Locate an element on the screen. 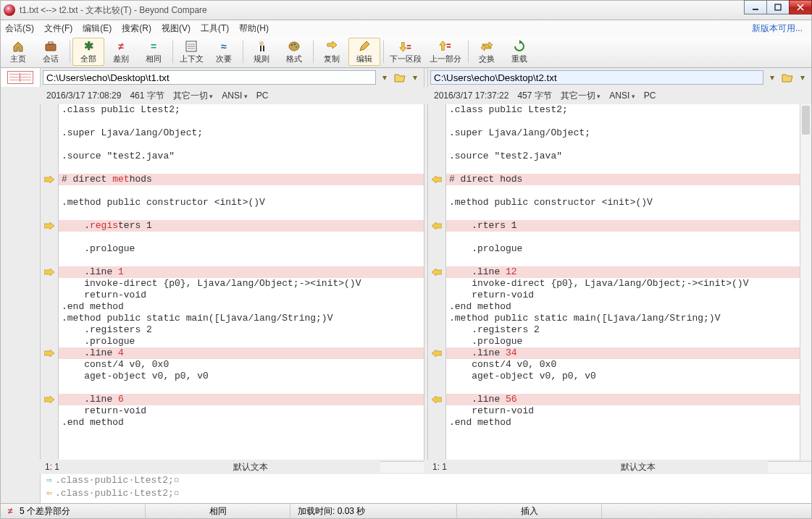 The image size is (812, 519). minimize-button is located at coordinates (756, 7).